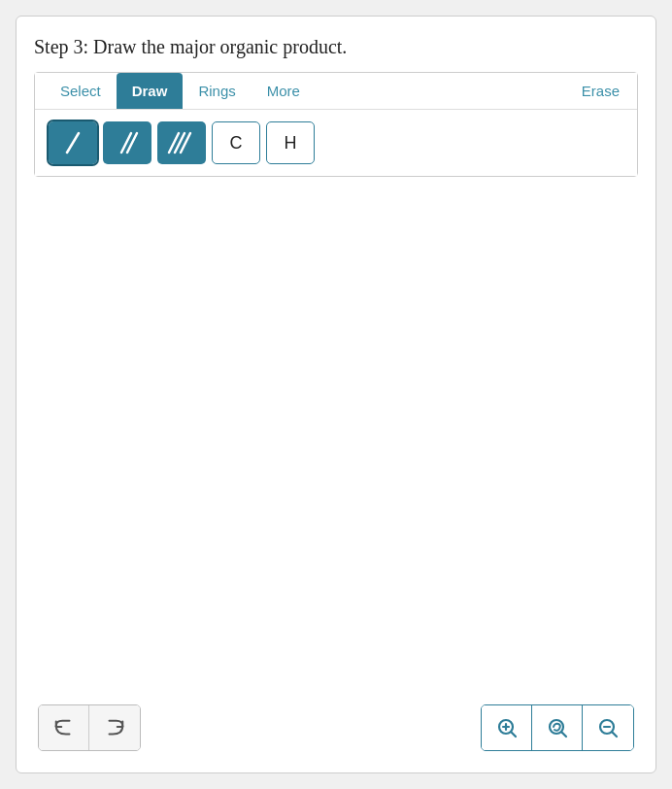 Image resolution: width=672 pixels, height=789 pixels. I want to click on tab-erase: Erase, so click(600, 91).